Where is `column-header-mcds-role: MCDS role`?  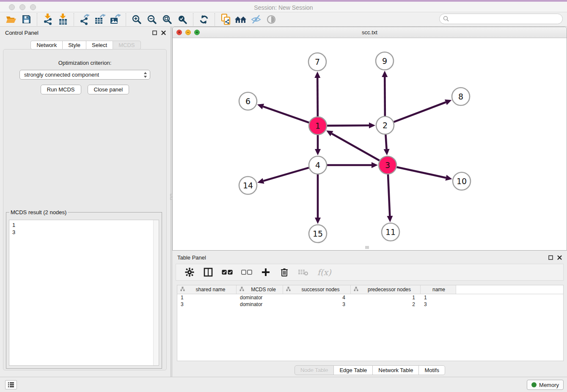 column-header-mcds-role: MCDS role is located at coordinates (260, 290).